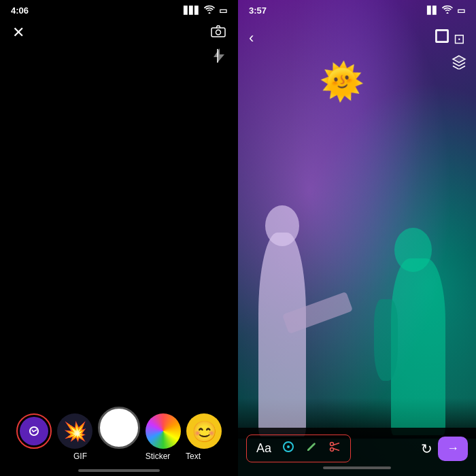 The image size is (476, 476). What do you see at coordinates (20, 11) in the screenshot?
I see `left-time: 4:06` at bounding box center [20, 11].